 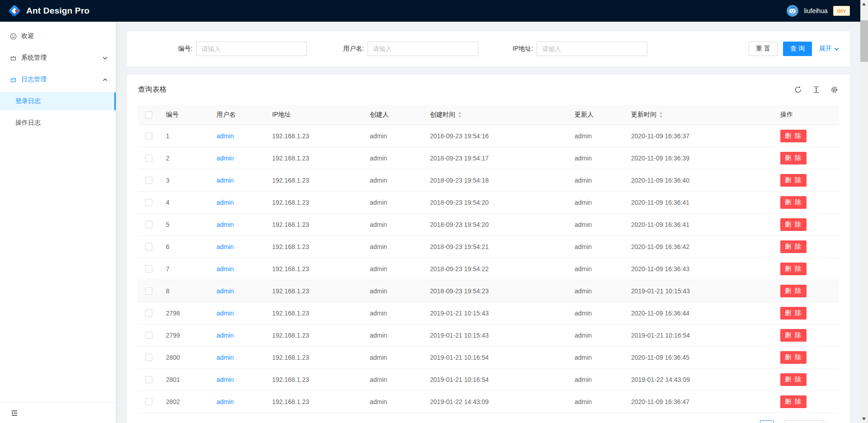 What do you see at coordinates (495, 115) in the screenshot?
I see `column-header-created: 创建时间` at bounding box center [495, 115].